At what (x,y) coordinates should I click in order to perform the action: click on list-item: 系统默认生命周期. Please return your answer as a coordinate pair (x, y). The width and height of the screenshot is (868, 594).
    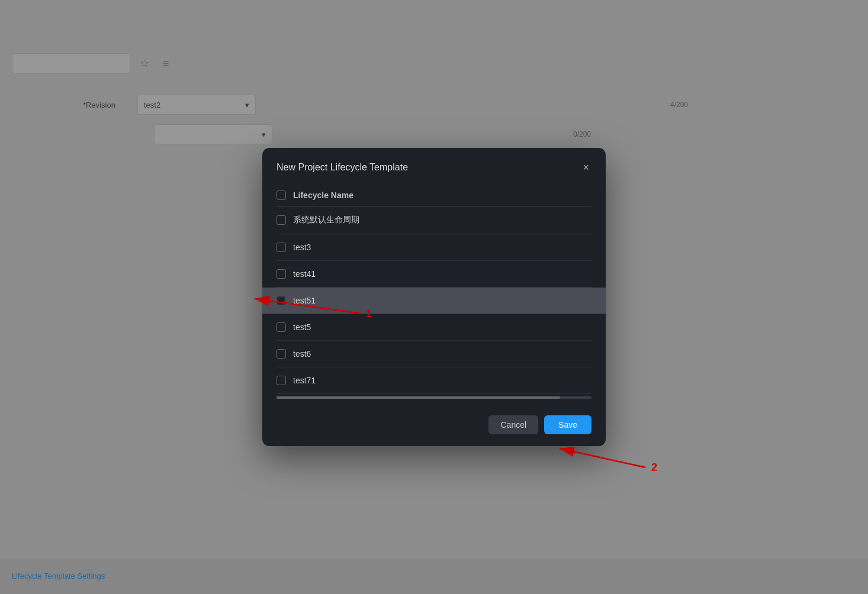
    Looking at the image, I should click on (434, 220).